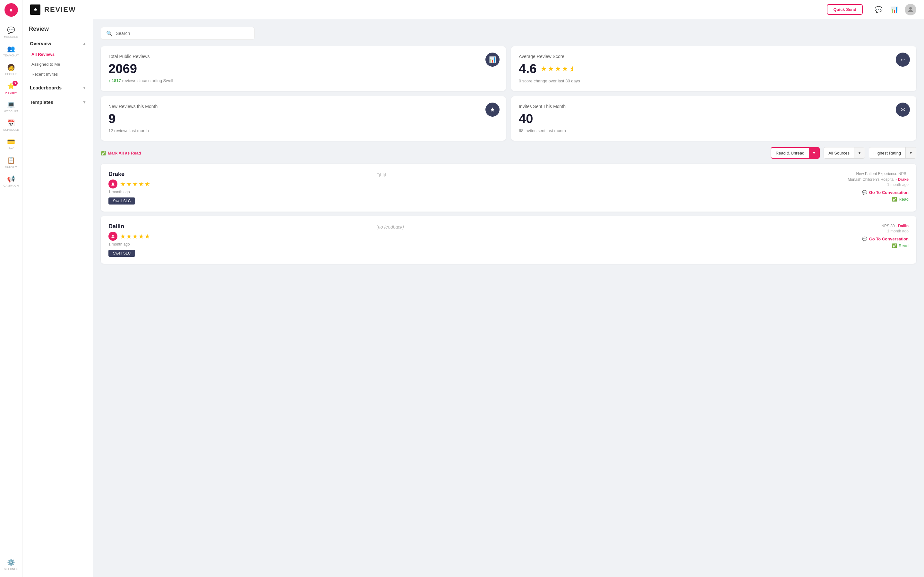  Describe the element at coordinates (509, 174) in the screenshot. I see `review-middle: Fjfjfjf` at that location.